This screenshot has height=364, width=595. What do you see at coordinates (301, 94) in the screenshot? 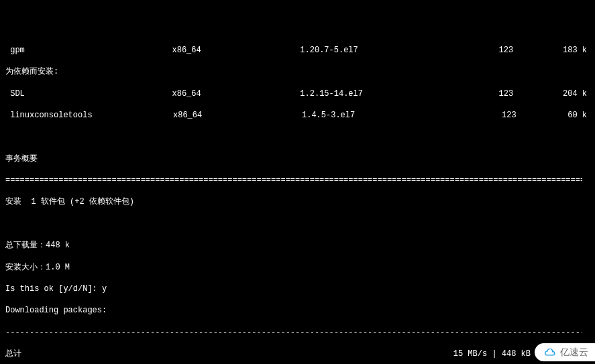
I see `pkg-row: SDL x86_64 1.2.15-14.el7 123 204 k` at bounding box center [301, 94].